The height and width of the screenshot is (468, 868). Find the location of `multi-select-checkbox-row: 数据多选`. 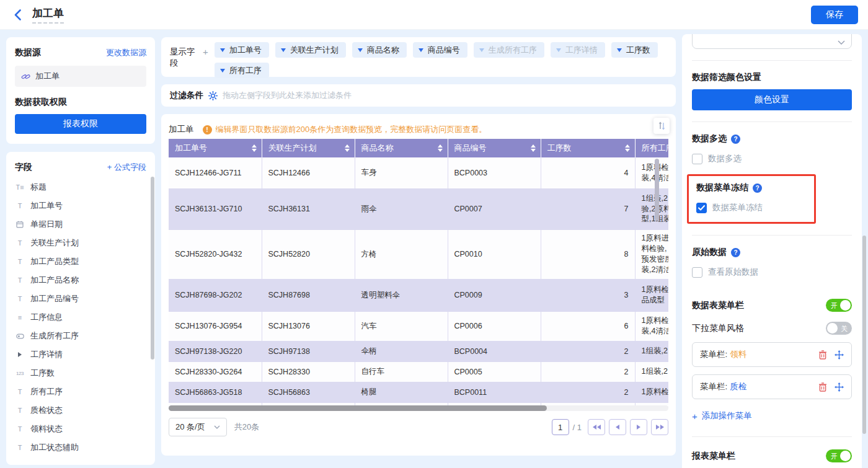

multi-select-checkbox-row: 数据多选 is located at coordinates (772, 159).